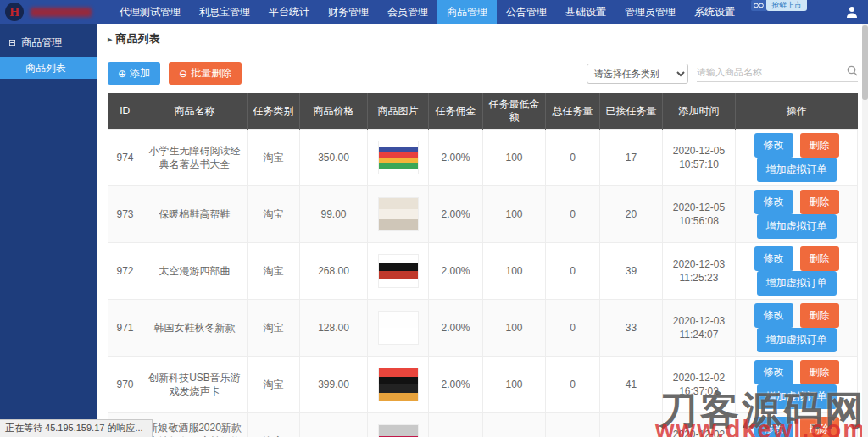  I want to click on table-row: 971韩国女鞋秋冬新款淘宝128.002.00%1000332020-12-03…, so click(483, 329).